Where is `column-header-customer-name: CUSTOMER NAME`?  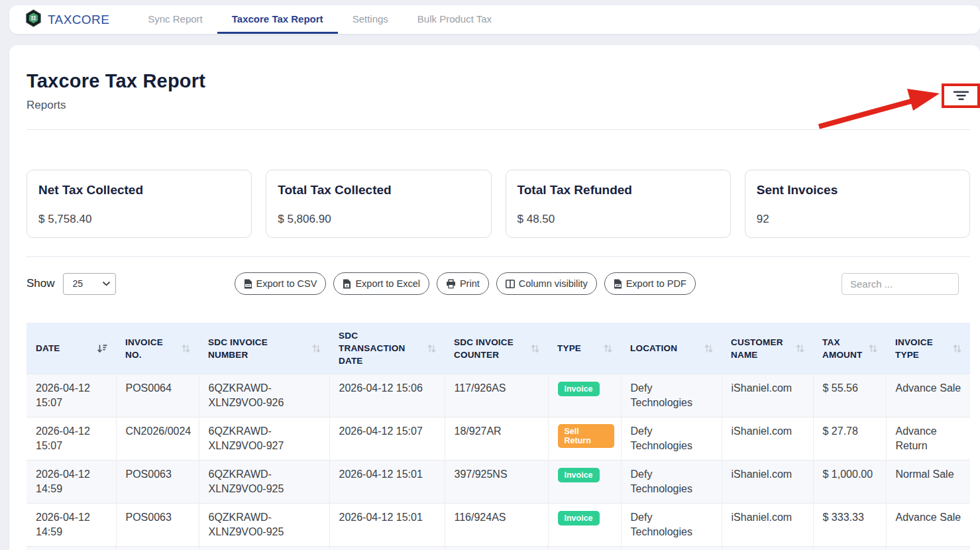 column-header-customer-name: CUSTOMER NAME is located at coordinates (767, 349).